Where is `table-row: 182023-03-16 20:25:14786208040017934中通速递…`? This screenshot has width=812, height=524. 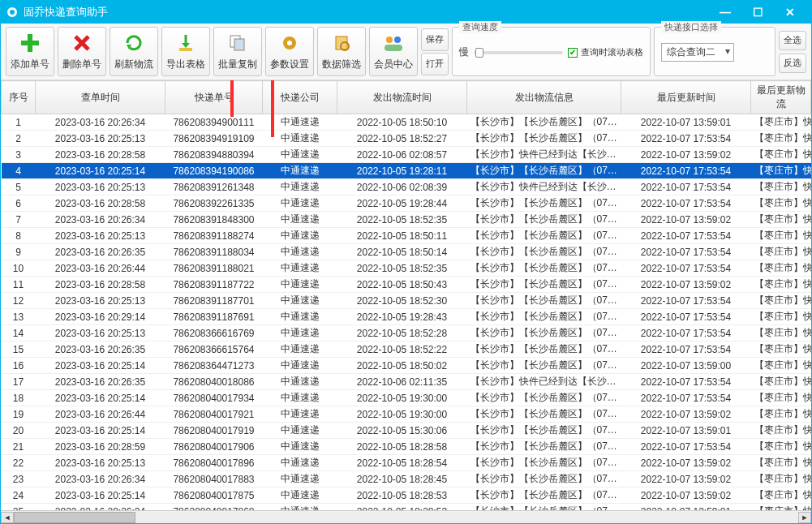 table-row: 182023-03-16 20:25:14786208040017934中通速递… is located at coordinates (406, 398).